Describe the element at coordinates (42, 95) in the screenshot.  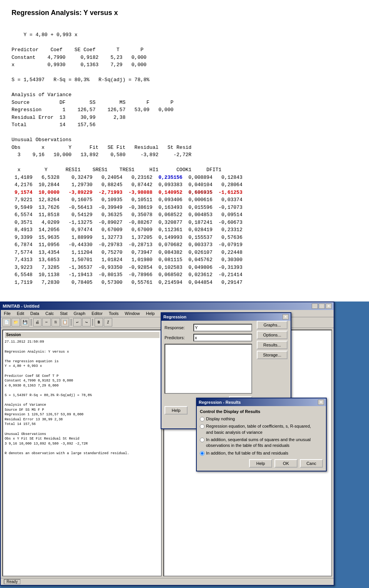
I see `anova-title: Analysis of Variance` at that location.